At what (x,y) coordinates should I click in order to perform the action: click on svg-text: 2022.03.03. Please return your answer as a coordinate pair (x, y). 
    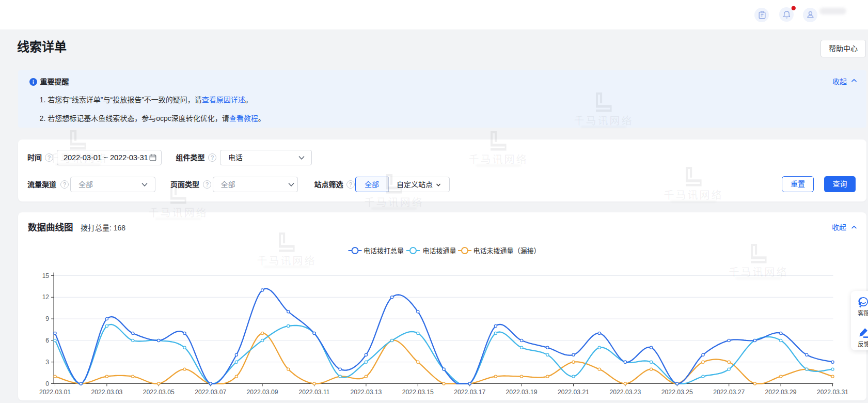
    Looking at the image, I should click on (106, 392).